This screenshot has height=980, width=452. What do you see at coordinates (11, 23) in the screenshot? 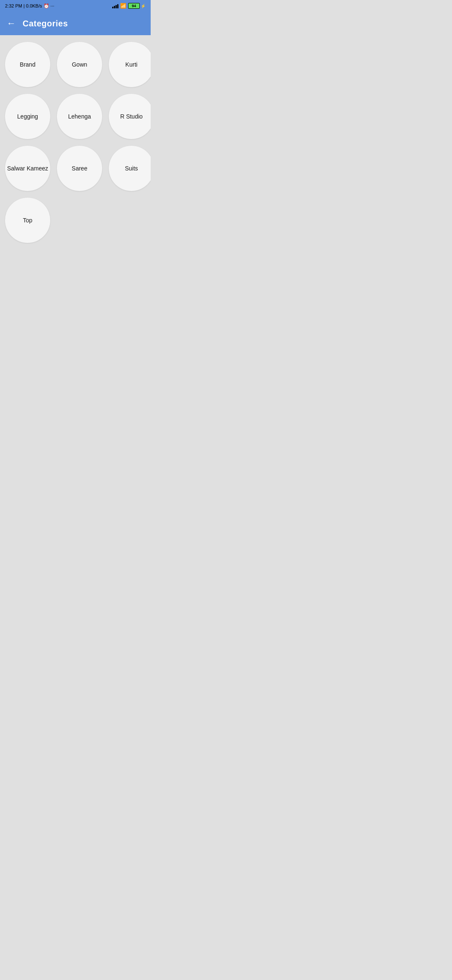
I see `back-button: ←` at bounding box center [11, 23].